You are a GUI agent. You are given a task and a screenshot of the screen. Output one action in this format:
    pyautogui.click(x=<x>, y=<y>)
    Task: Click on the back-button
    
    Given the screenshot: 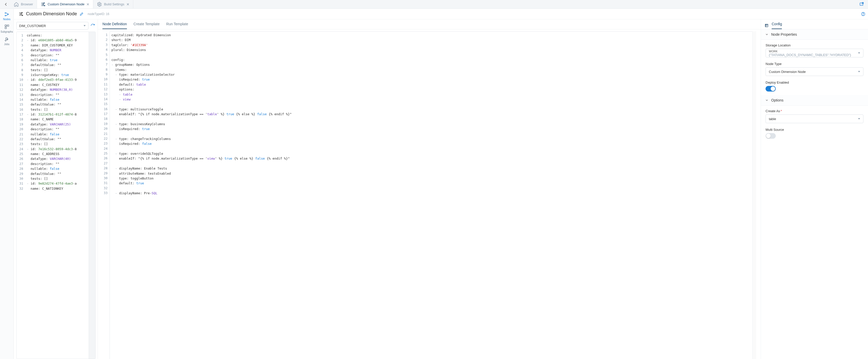 What is the action you would take?
    pyautogui.click(x=6, y=4)
    